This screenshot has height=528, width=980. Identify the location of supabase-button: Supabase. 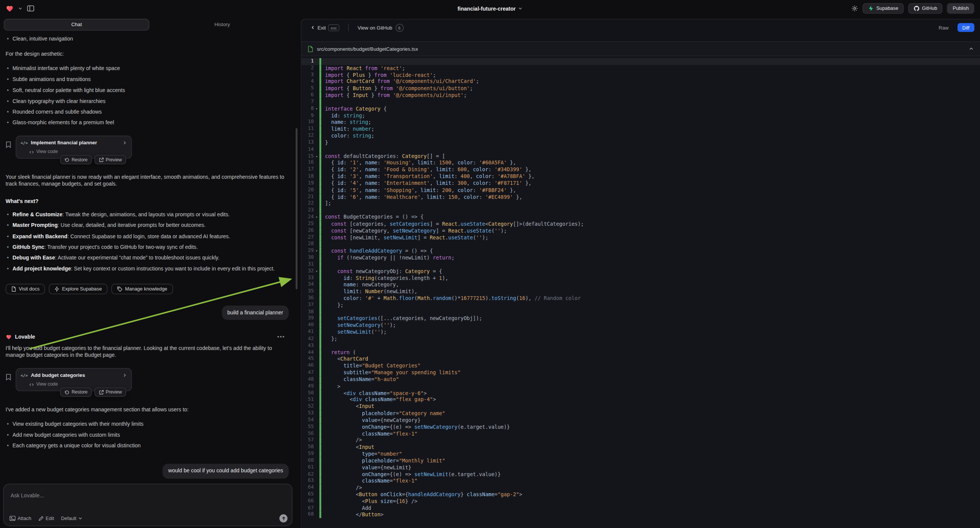
(883, 8).